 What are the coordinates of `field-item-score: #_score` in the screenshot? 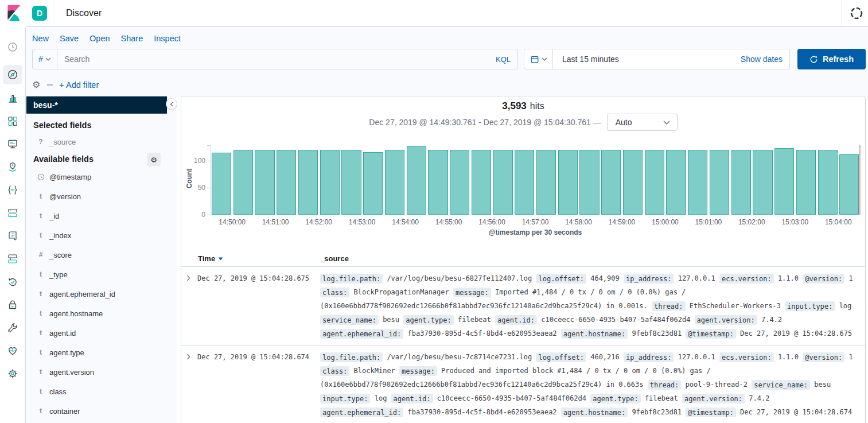 It's located at (102, 255).